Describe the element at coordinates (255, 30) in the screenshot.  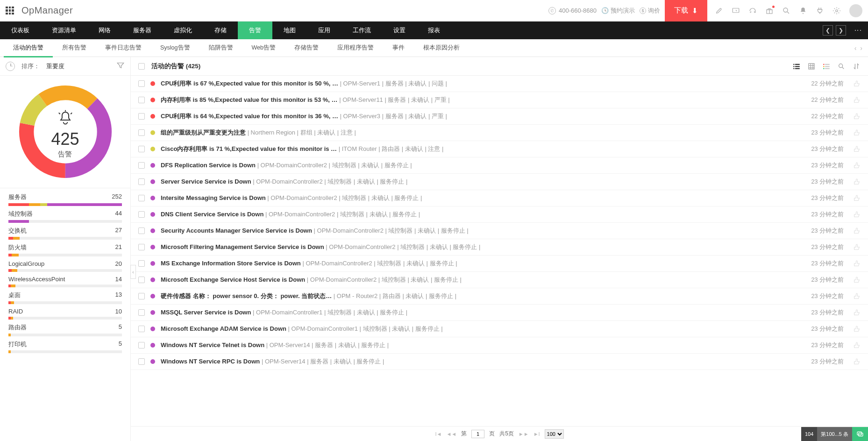
I see `mainnav-item: 告警` at that location.